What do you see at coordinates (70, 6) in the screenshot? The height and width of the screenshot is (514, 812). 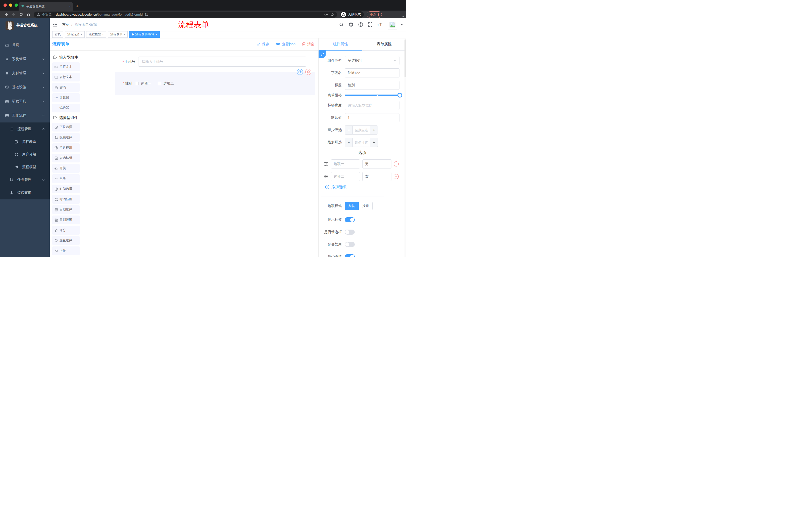 I see `tab-close-icon: ×` at bounding box center [70, 6].